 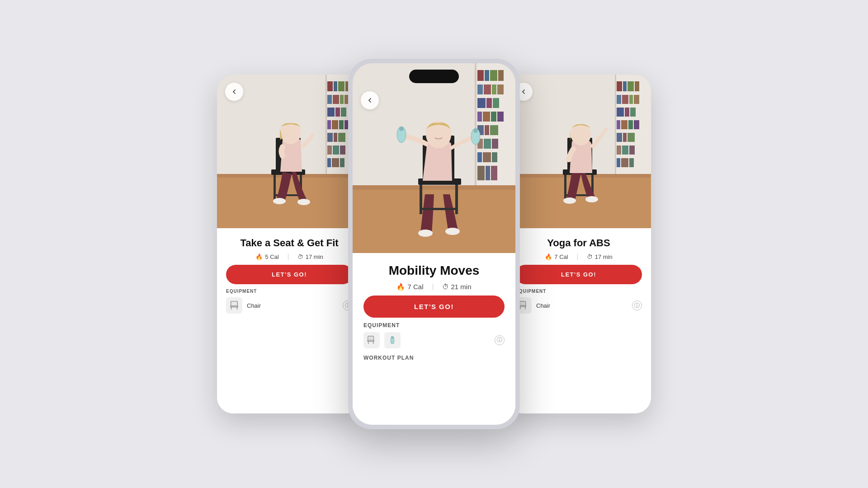 What do you see at coordinates (590, 257) in the screenshot?
I see `clock-icon-right: ⏱` at bounding box center [590, 257].